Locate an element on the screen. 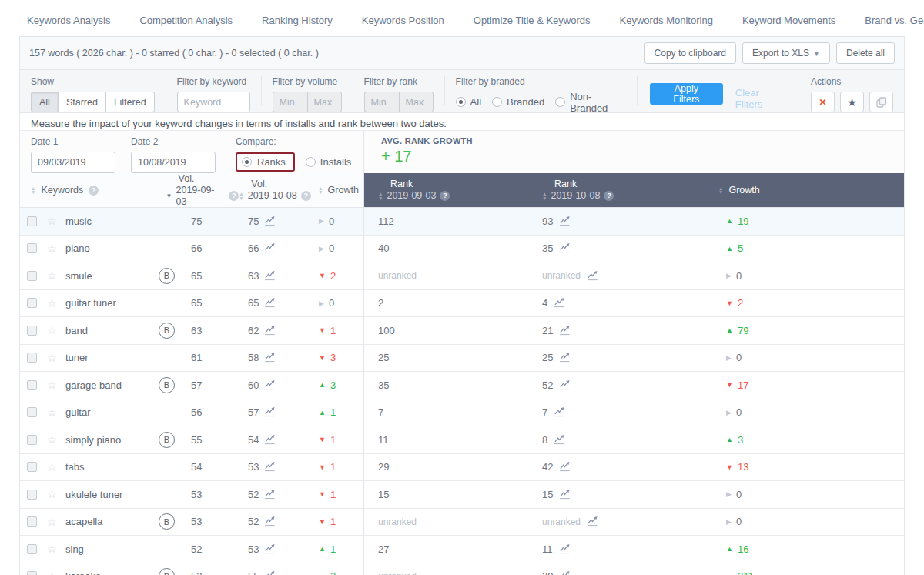 Image resolution: width=924 pixels, height=575 pixels. header-vol-date1: Vol. ▼ 2019-09-03 ? is located at coordinates (203, 190).